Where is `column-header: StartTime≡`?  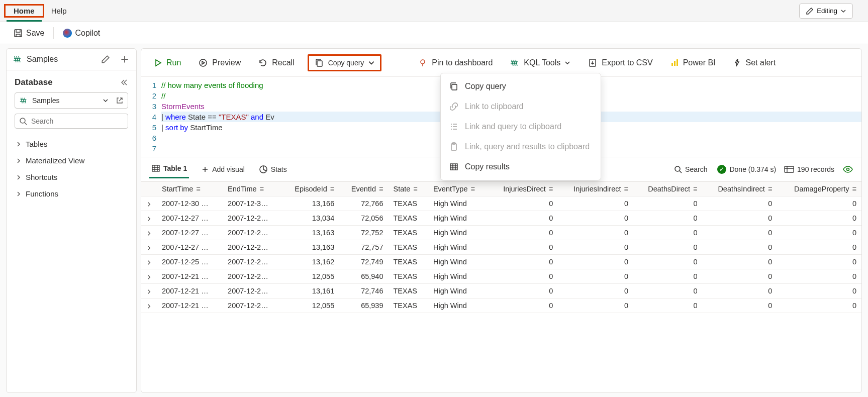 column-header: StartTime≡ is located at coordinates (190, 189).